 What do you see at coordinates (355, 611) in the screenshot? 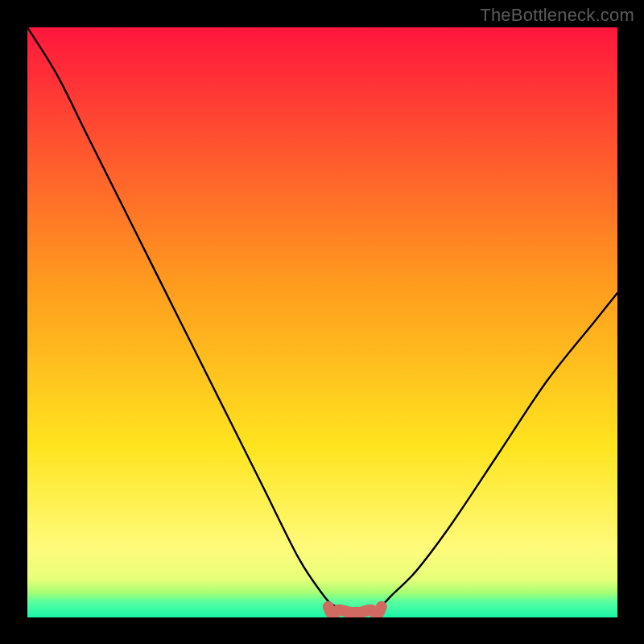
I see `optimal-range-marker` at bounding box center [355, 611].